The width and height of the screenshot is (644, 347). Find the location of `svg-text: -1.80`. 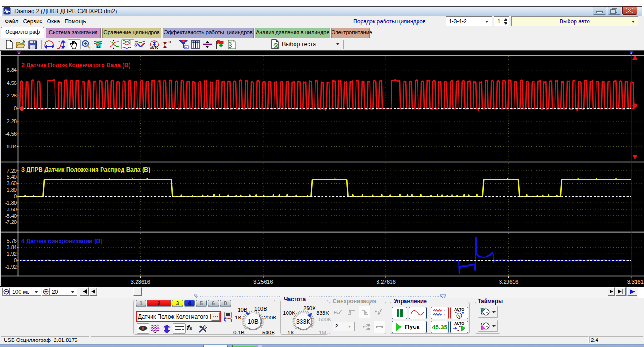

svg-text: -1.80 is located at coordinates (11, 203).